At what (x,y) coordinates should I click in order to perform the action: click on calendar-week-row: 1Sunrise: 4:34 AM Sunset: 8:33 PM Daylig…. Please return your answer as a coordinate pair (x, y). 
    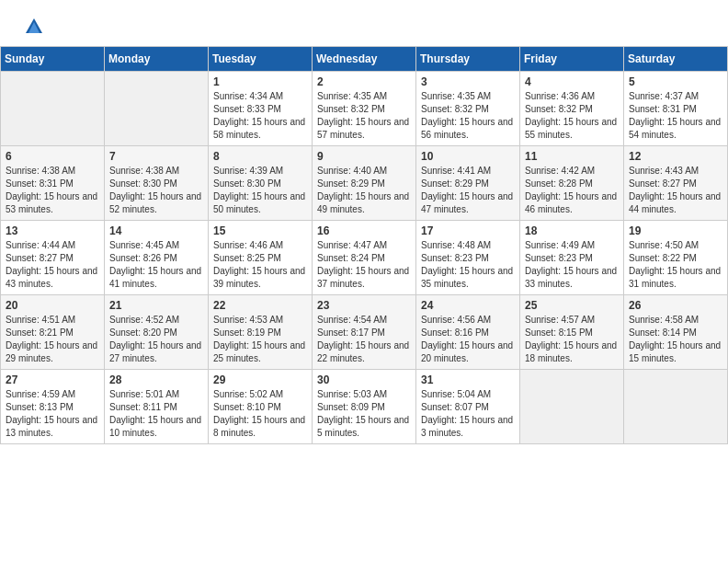
    Looking at the image, I should click on (364, 109).